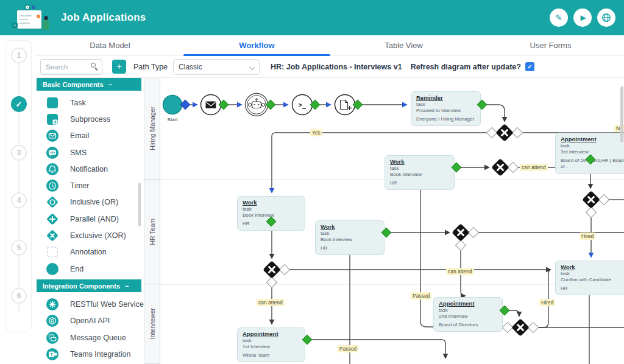  I want to click on exclusive-gateway-icon, so click(52, 236).